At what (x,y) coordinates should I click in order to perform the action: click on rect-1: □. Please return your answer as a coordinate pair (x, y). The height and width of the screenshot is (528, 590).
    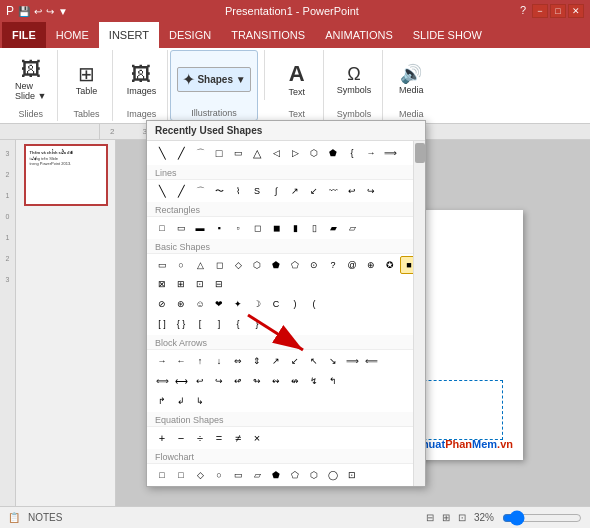
    Looking at the image, I should click on (162, 228).